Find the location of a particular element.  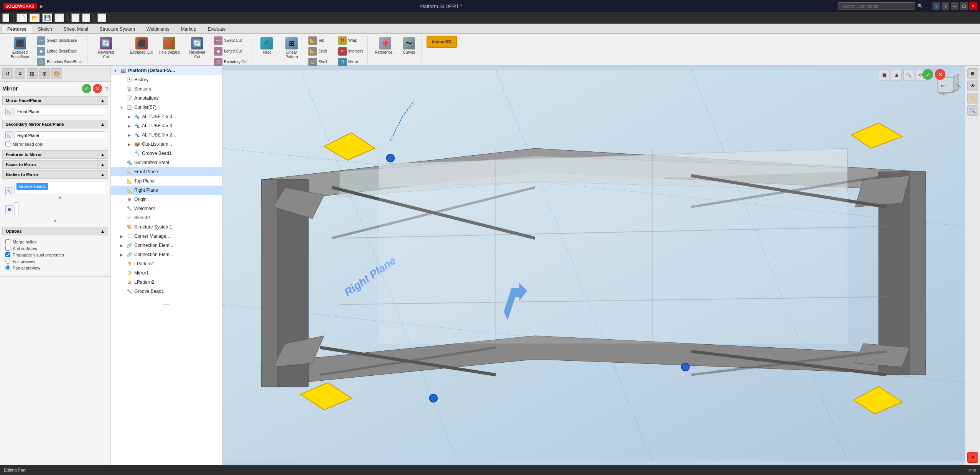

tree-item-altube1: ▶ 🔩 AL TUBE 4 x 3... is located at coordinates (166, 117).